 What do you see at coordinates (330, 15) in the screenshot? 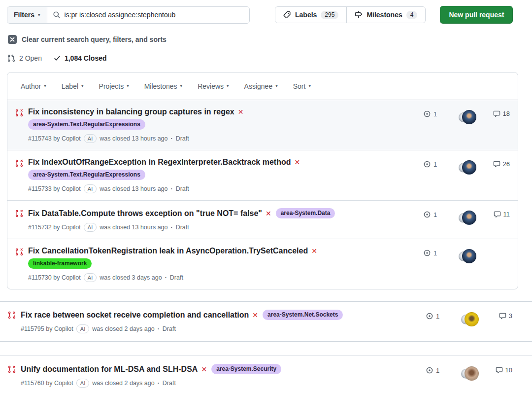
I see `labels-count: 295` at bounding box center [330, 15].